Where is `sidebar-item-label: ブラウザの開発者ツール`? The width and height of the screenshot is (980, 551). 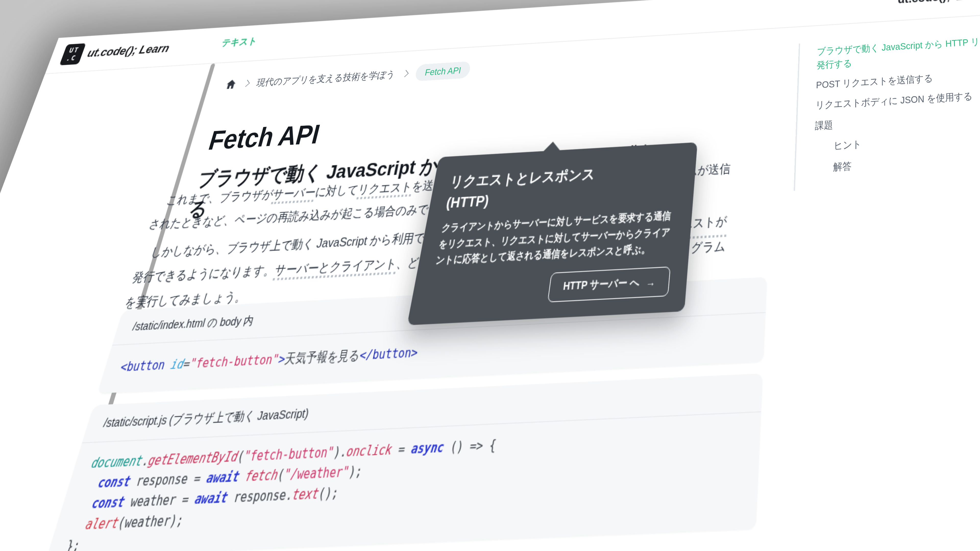 sidebar-item-label: ブラウザの開発者ツール is located at coordinates (61, 194).